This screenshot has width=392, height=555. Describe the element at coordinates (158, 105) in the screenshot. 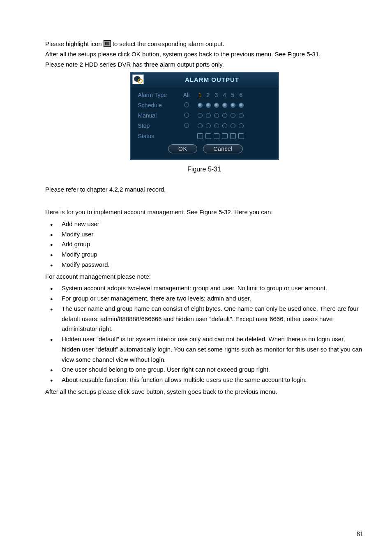

I see `label-schedule: Schedule` at that location.